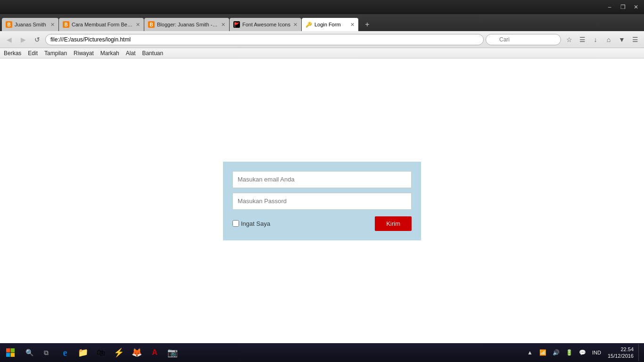 This screenshot has width=644, height=362. Describe the element at coordinates (33, 53) in the screenshot. I see `menu-edit: Edit` at that location.